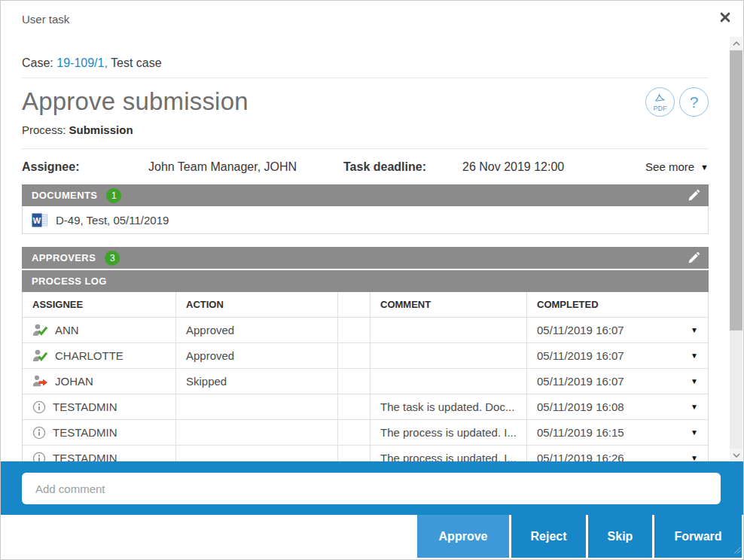 This screenshot has width=744, height=560. Describe the element at coordinates (365, 220) in the screenshot. I see `documents-list: W D-49, Test, 05/11/2019` at that location.